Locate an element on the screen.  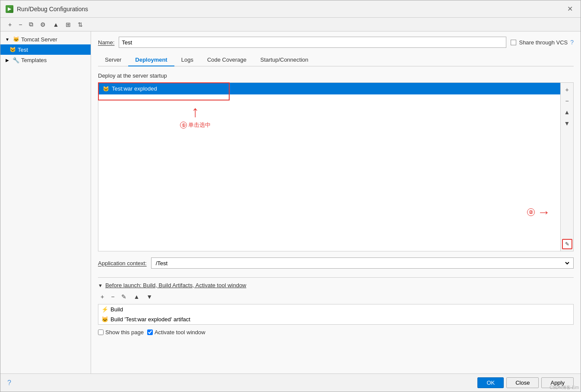
bl-build-label: Build is located at coordinates (117, 310).